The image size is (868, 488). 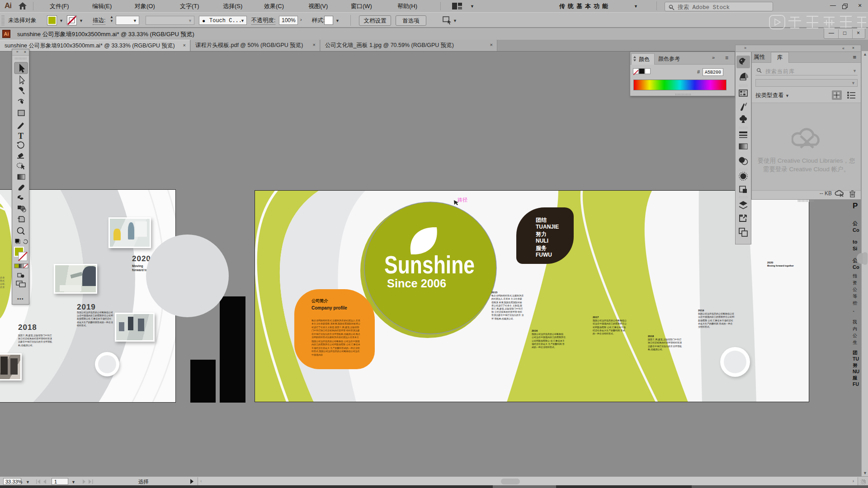 What do you see at coordinates (21, 136) in the screenshot?
I see `svg-text: T` at bounding box center [21, 136].